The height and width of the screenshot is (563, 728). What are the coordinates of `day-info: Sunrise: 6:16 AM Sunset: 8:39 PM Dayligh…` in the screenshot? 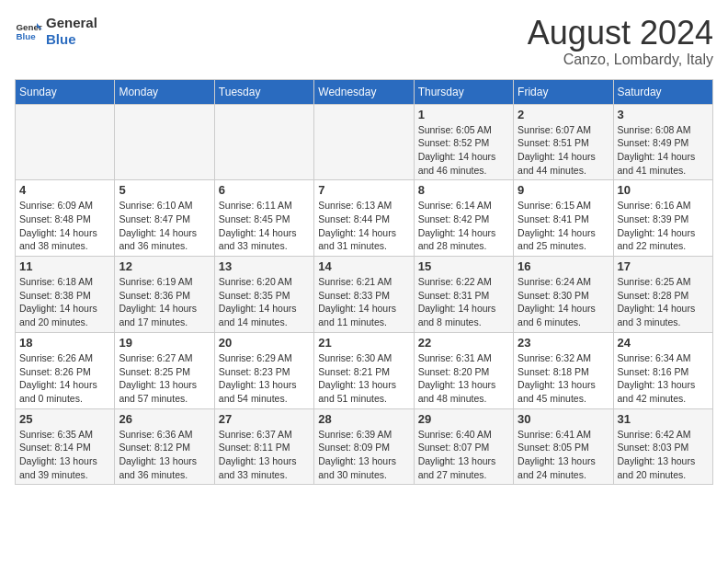 It's located at (664, 226).